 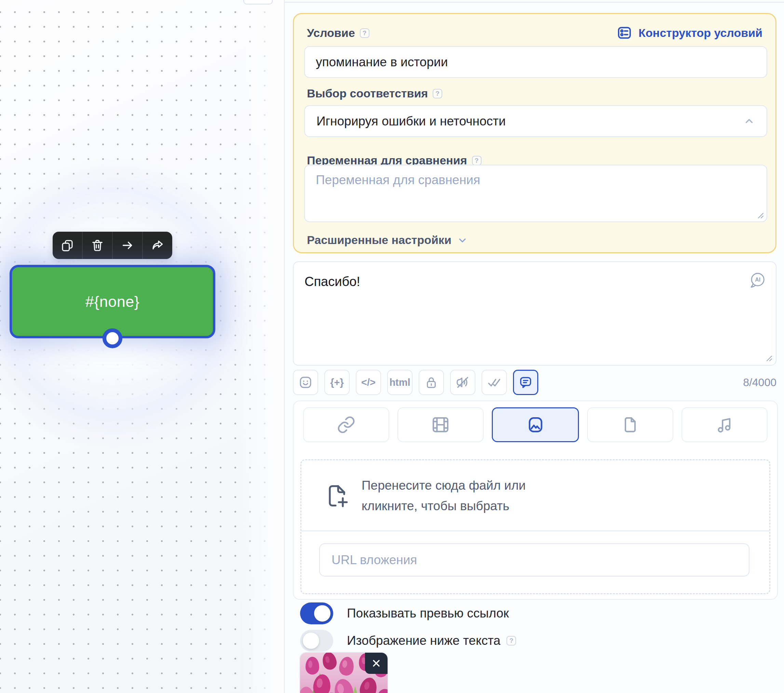 What do you see at coordinates (97, 245) in the screenshot?
I see `delete-node-button` at bounding box center [97, 245].